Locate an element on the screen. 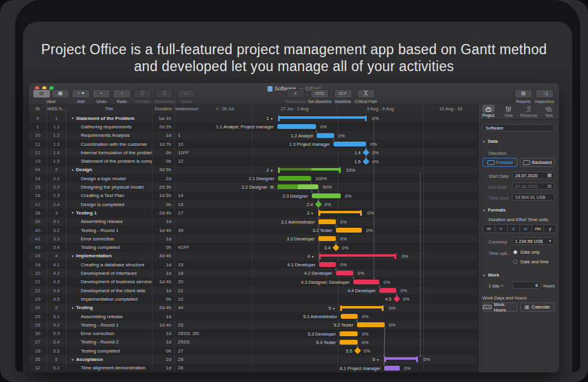 This screenshot has width=588, height=382. time-unit-d: d is located at coordinates (514, 229).